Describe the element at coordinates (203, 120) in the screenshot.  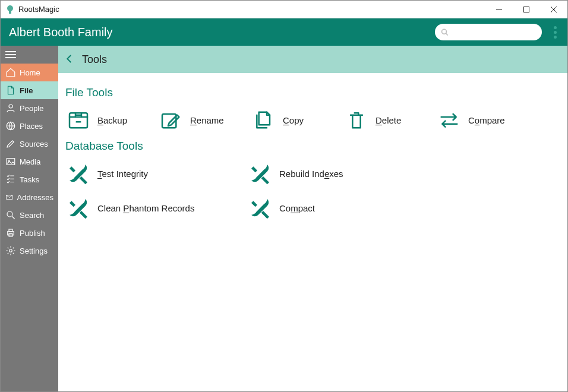
I see `tool-rename: Rename` at that location.